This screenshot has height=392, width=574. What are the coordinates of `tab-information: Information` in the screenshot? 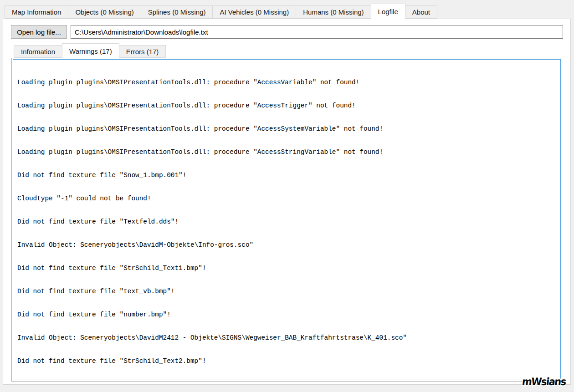 It's located at (38, 51).